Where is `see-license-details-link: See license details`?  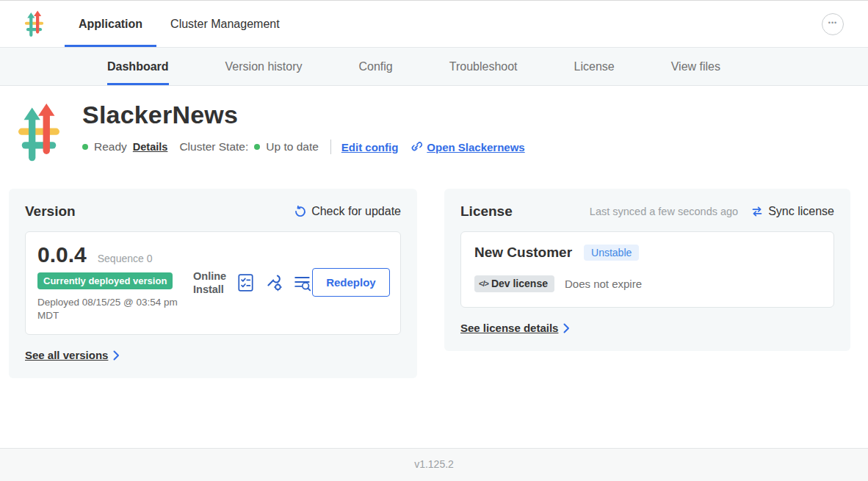 see-license-details-link: See license details is located at coordinates (516, 328).